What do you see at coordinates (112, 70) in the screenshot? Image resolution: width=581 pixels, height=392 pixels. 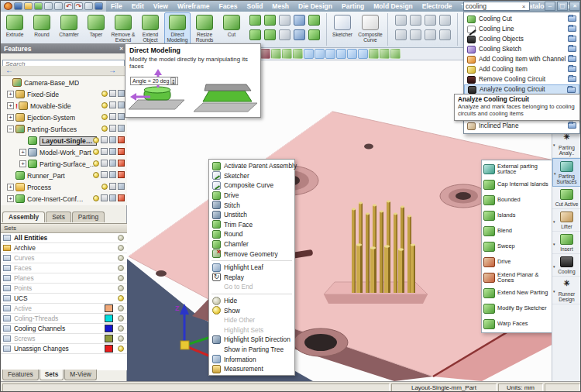 I see `nav-forward-icon: →` at bounding box center [112, 70].